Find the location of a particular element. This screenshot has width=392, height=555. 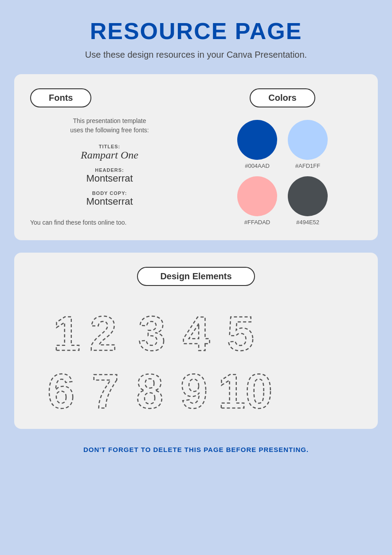

color-item-1: #004AAD is located at coordinates (257, 145).